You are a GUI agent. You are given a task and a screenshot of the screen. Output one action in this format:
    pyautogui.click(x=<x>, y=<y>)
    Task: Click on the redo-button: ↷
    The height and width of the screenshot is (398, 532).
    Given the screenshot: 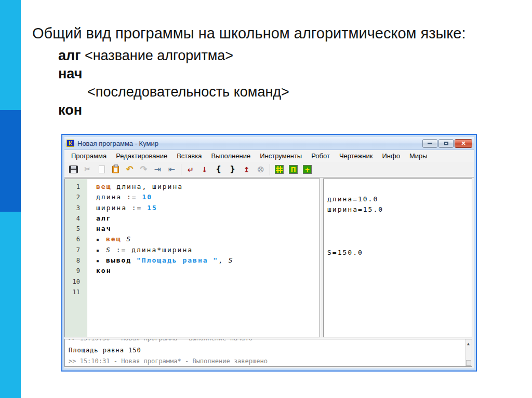 What is the action you would take?
    pyautogui.click(x=143, y=170)
    